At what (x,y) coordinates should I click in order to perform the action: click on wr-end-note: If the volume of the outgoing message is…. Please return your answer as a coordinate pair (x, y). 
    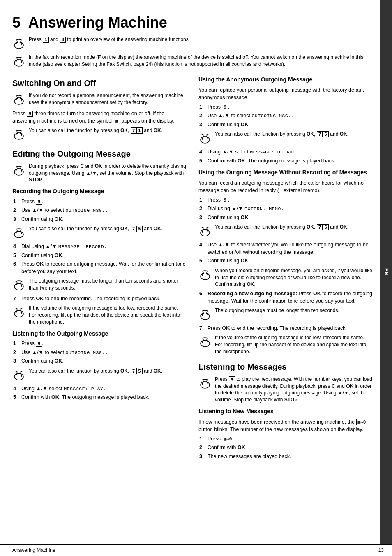
    Looking at the image, I should click on (285, 345).